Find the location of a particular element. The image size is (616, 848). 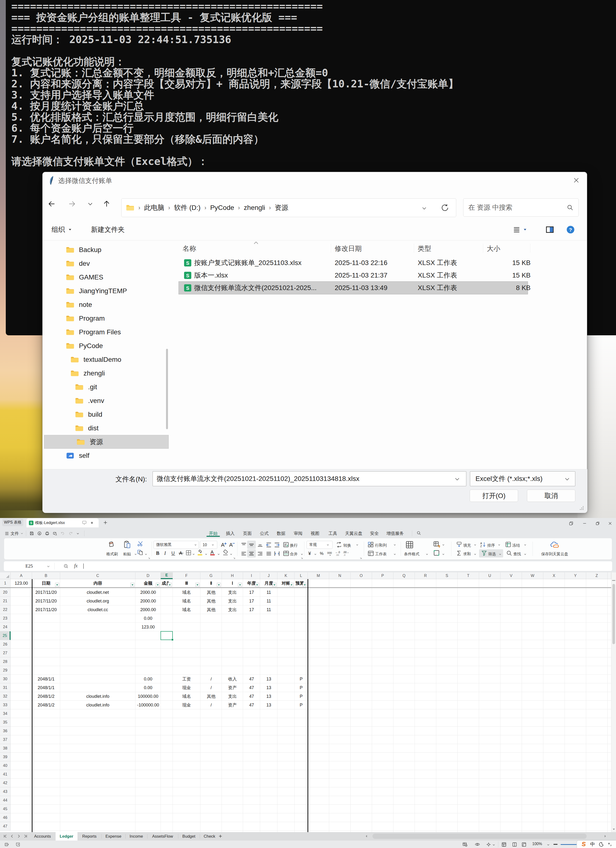

sheet-tab-Income: Income is located at coordinates (136, 836).